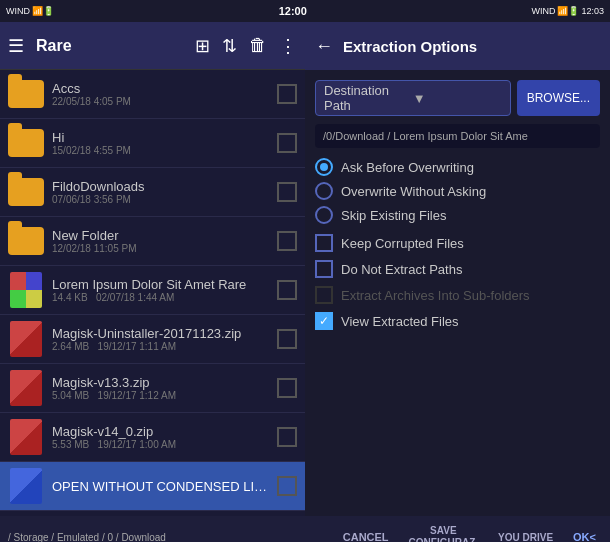  Describe the element at coordinates (152, 46) in the screenshot. I see `left-toolbar: ☰ Rare ⊞ ⇅ 🗑 ⋮` at that location.